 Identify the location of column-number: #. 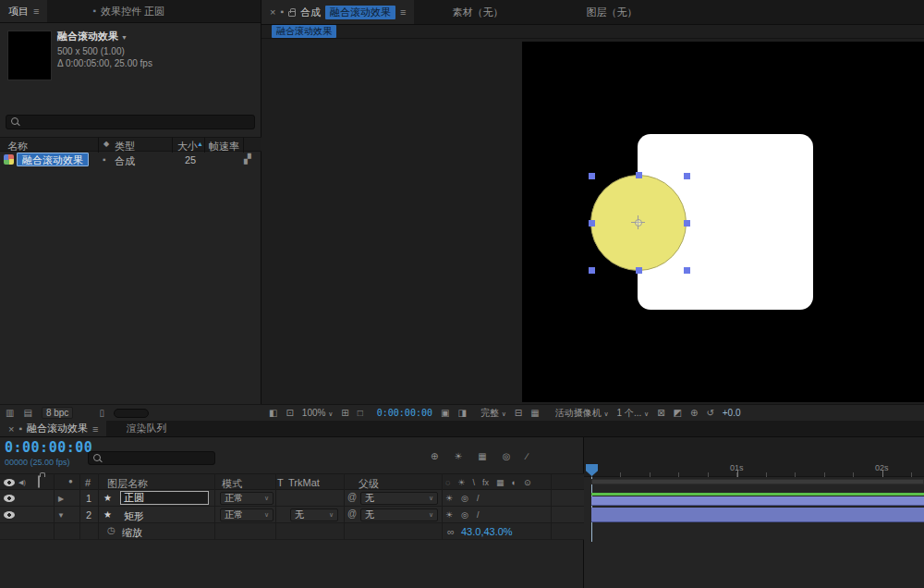
(88, 483).